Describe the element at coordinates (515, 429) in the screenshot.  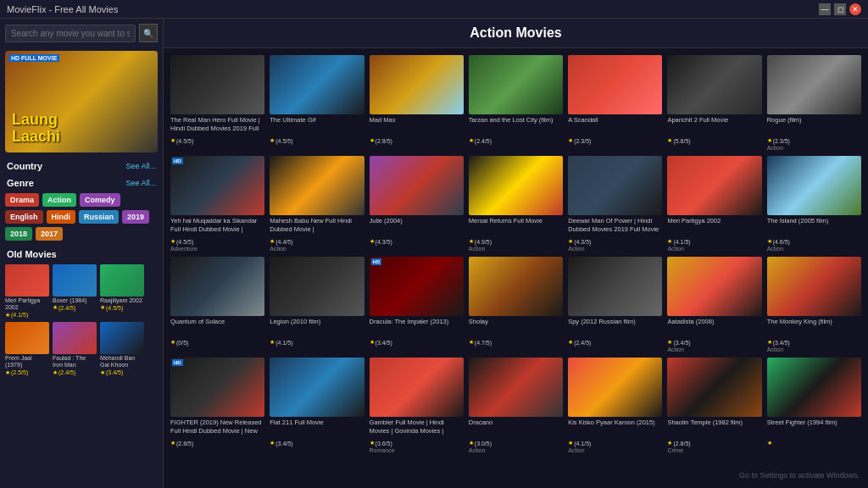
I see `movie-title: Dracano` at that location.